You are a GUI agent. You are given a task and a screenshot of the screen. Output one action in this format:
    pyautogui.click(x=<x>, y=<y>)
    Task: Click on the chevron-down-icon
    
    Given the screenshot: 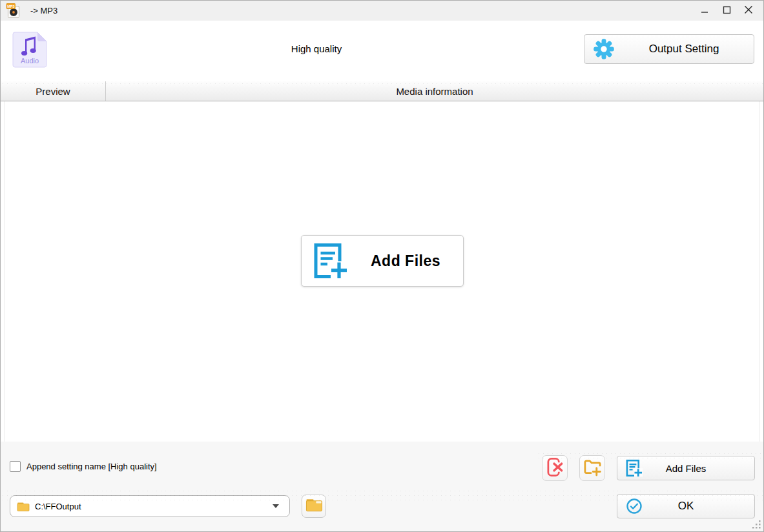 What is the action you would take?
    pyautogui.click(x=276, y=506)
    